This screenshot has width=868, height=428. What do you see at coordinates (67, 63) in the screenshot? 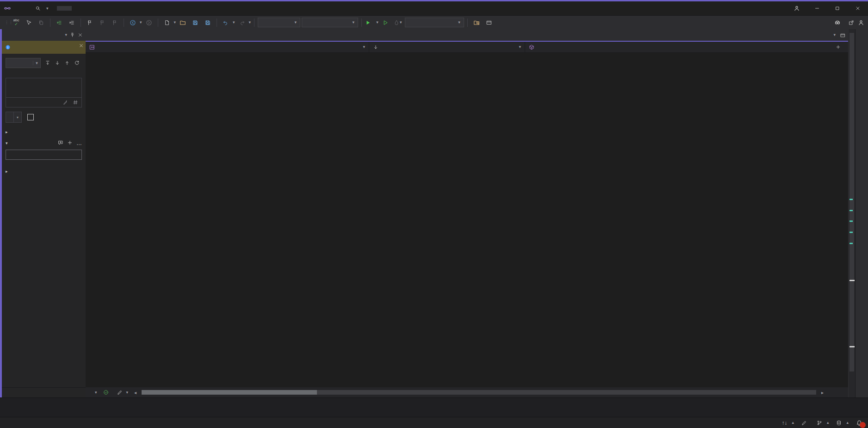
I see `push-icon` at bounding box center [67, 63].